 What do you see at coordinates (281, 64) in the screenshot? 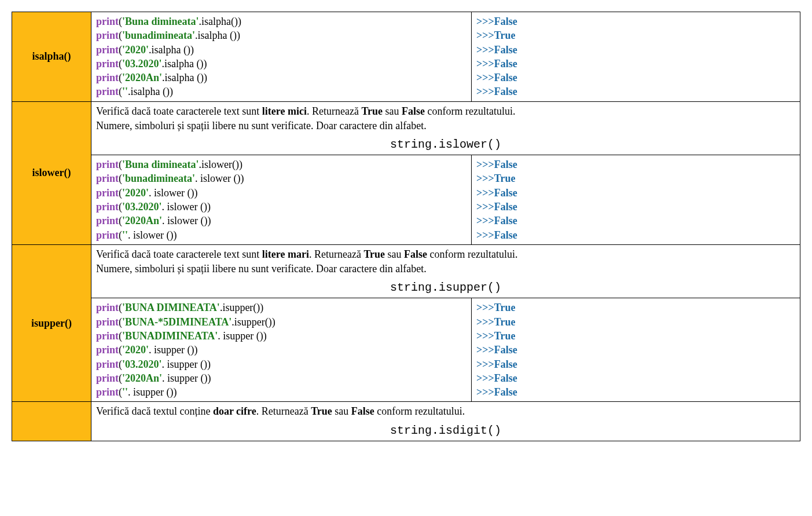
I see `code-line: print('03.2020'.isalpha ())` at bounding box center [281, 64].